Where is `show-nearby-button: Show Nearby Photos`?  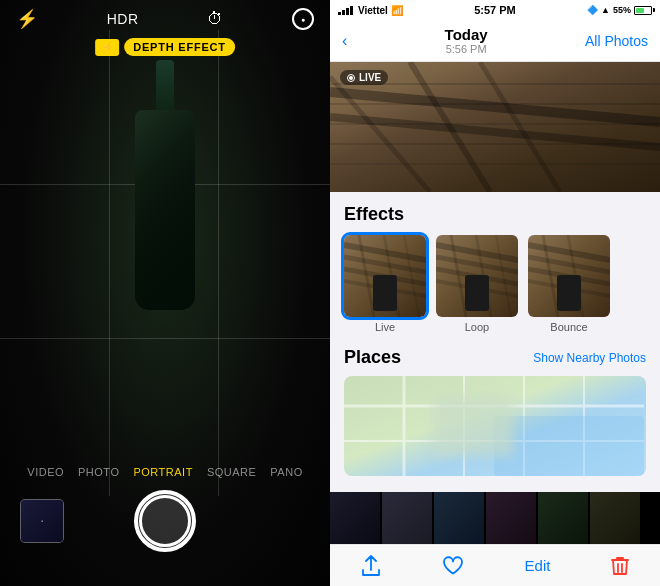 show-nearby-button: Show Nearby Photos is located at coordinates (590, 358).